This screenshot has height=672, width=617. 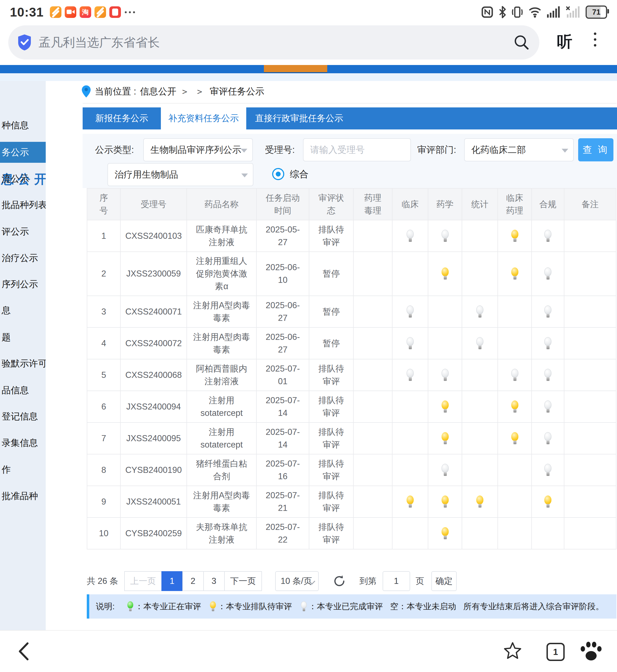 I want to click on breadcrumb-section: 信息公开, so click(x=158, y=91).